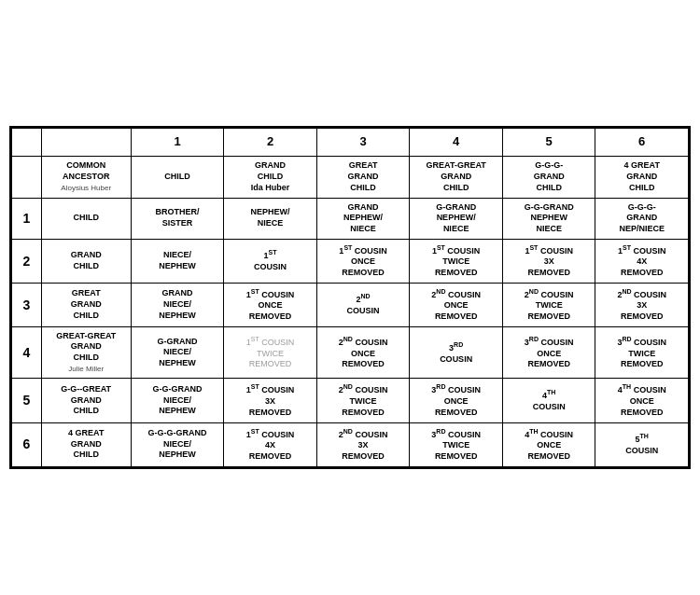 This screenshot has height=595, width=700. Describe the element at coordinates (86, 261) in the screenshot. I see `ancestor-cell-2: GRANDCHILD` at that location.